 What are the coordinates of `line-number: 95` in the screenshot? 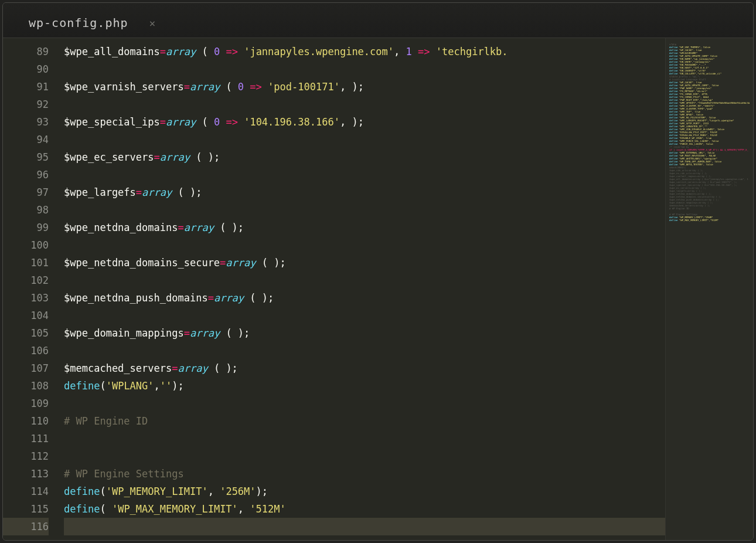 It's located at (26, 157).